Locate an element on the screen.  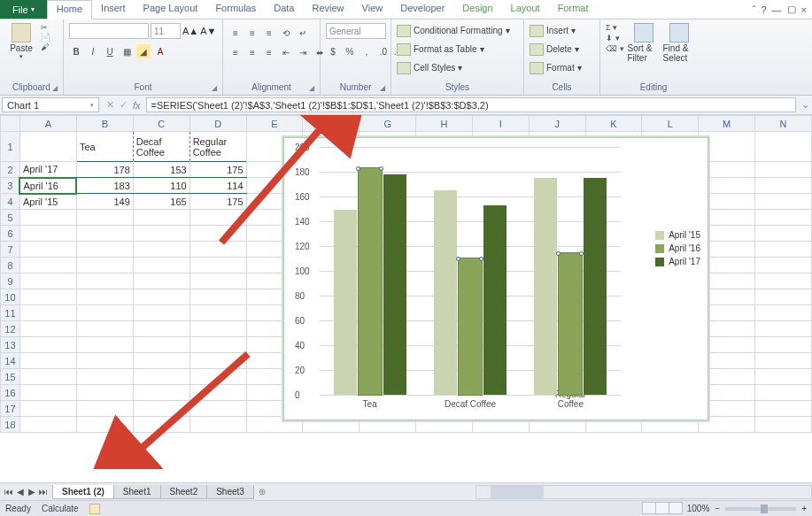
col-header-L: L is located at coordinates (670, 124).